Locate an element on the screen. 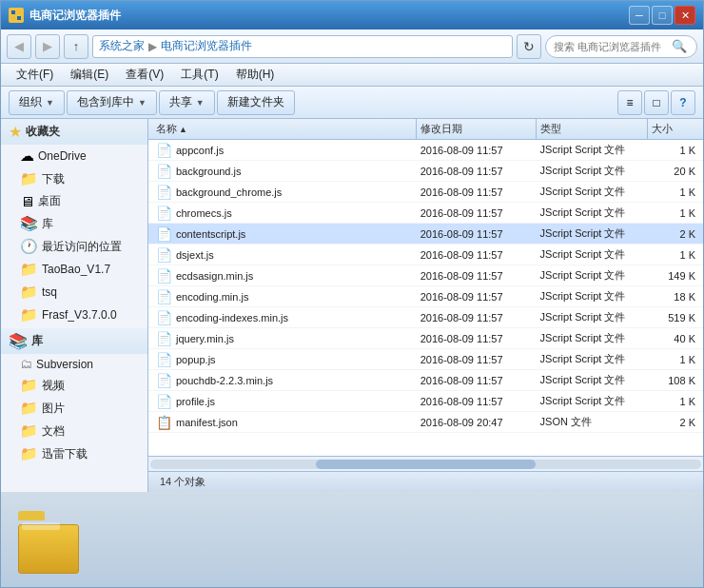 Image resolution: width=704 pixels, height=588 pixels. table-row: 📄 popup.js 2016-08-09 11:57 JScript Scri… is located at coordinates (426, 360).